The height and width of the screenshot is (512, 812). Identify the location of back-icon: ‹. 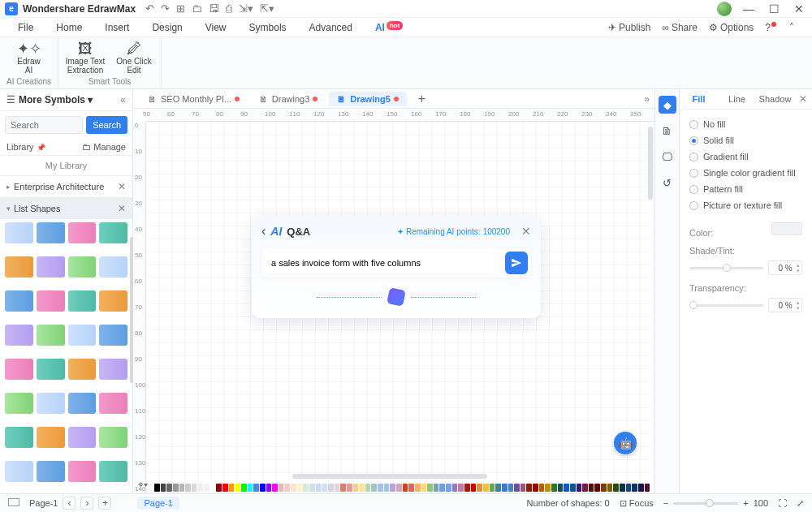
(263, 231).